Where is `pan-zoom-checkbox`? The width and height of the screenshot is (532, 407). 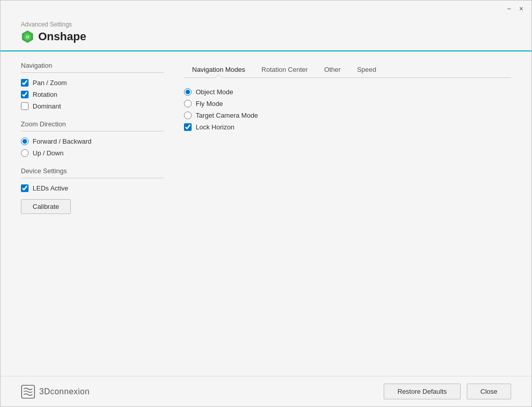
pan-zoom-checkbox is located at coordinates (24, 83).